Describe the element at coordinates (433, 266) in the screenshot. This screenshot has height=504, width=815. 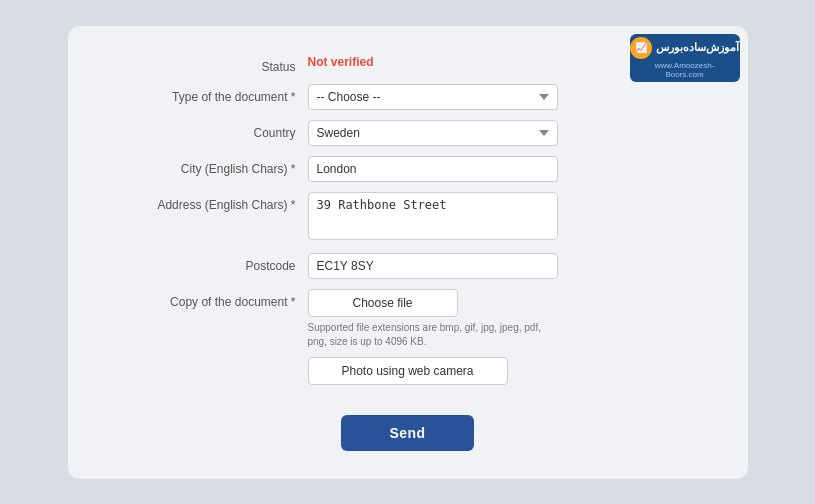
I see `postcode-input` at that location.